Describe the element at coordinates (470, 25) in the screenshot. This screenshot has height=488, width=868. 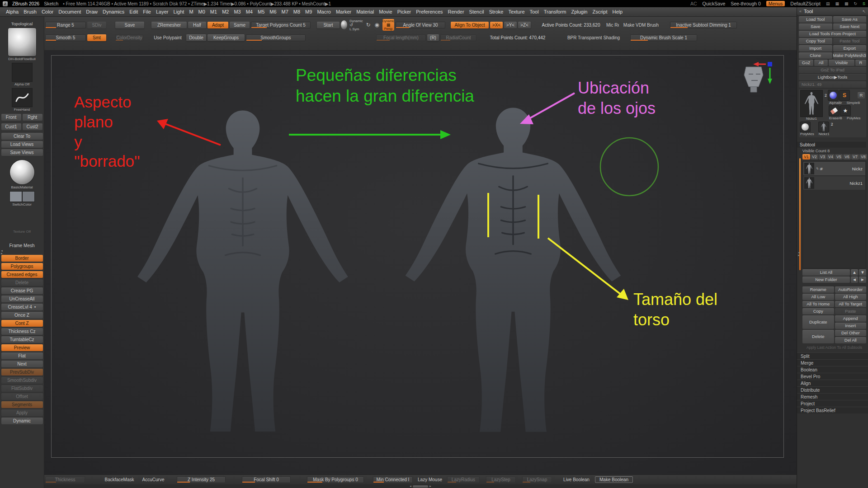
I see `shelf-control: Align To Object` at that location.